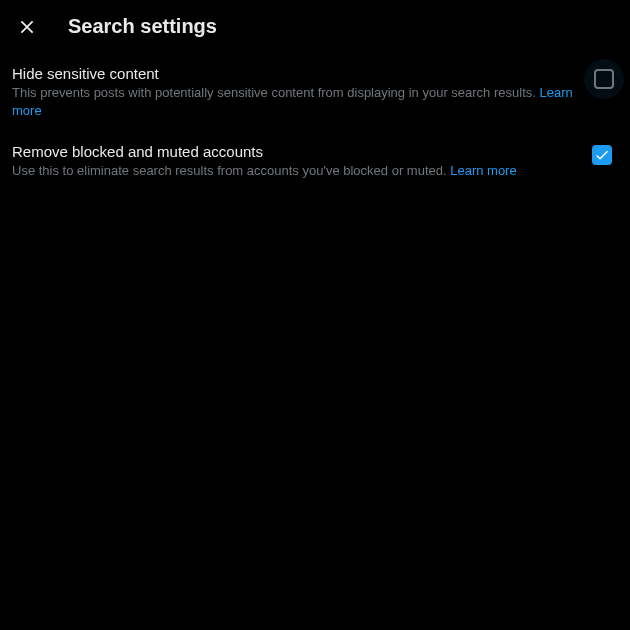 Image resolution: width=630 pixels, height=630 pixels. I want to click on close-icon, so click(27, 27).